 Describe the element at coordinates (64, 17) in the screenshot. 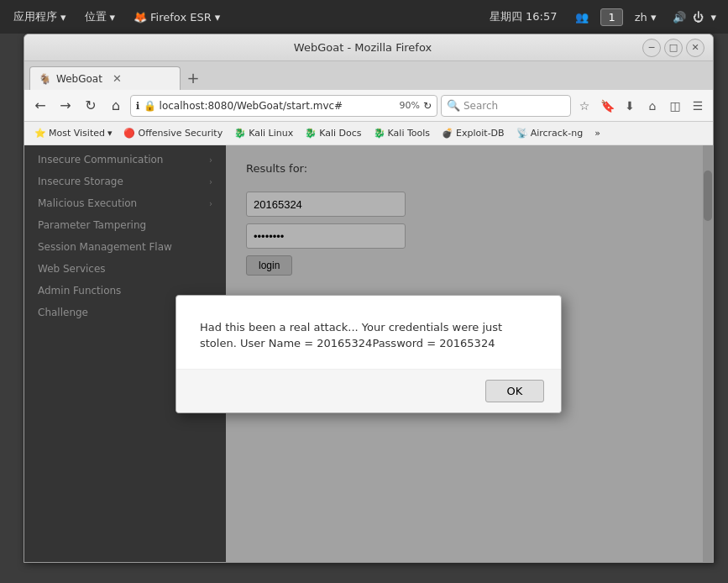

I see `app-menu-arrow: ▾` at that location.